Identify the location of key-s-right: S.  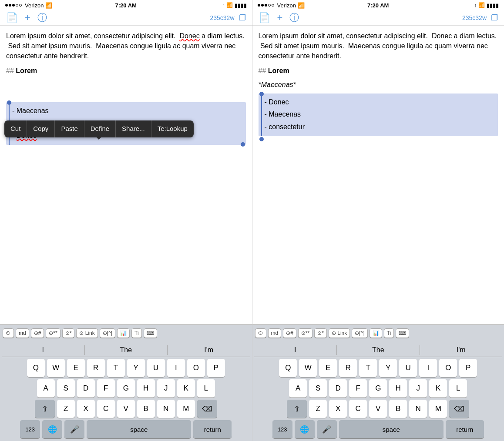
(318, 388).